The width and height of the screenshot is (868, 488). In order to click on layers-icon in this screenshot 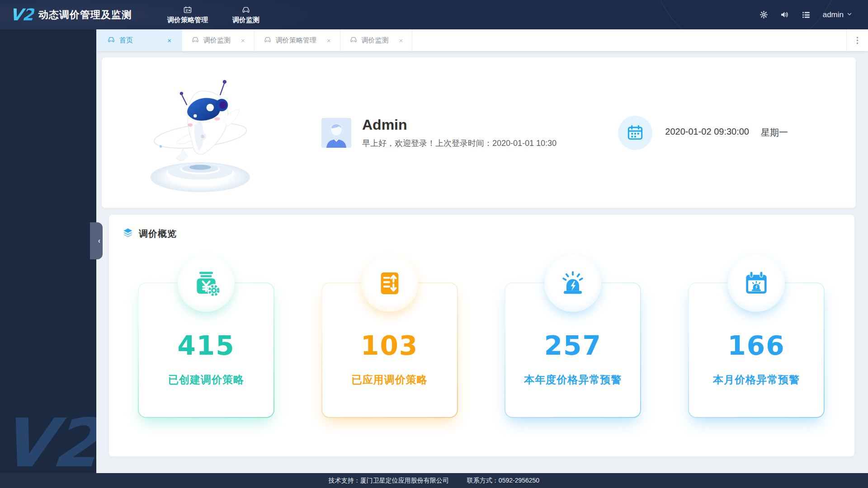, I will do `click(128, 234)`.